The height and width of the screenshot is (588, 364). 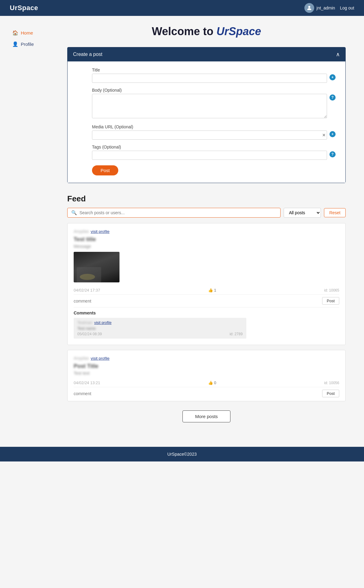 What do you see at coordinates (87, 383) in the screenshot?
I see `post-timestamp: 04/02/24 13:21` at bounding box center [87, 383].